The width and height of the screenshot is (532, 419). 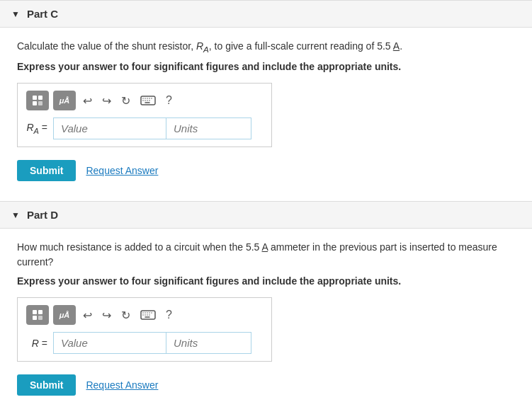 I want to click on part-c-input-row: RA =, so click(x=145, y=129).